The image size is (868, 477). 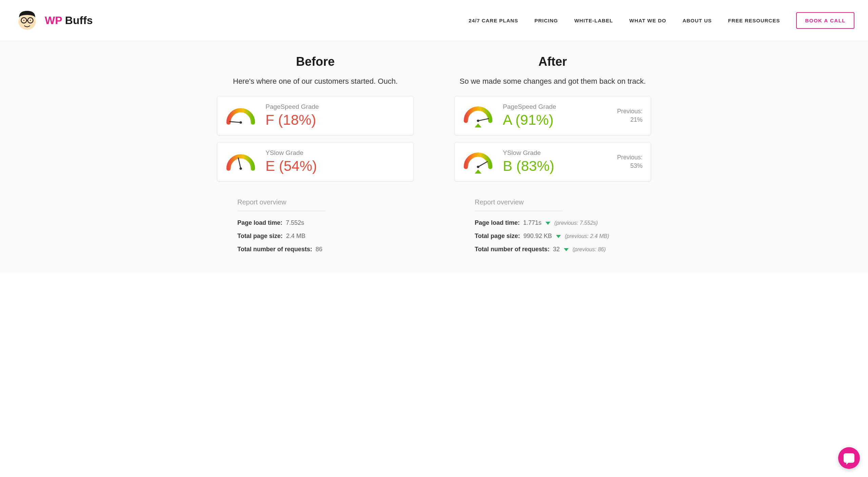 What do you see at coordinates (630, 120) in the screenshot?
I see `prev-value: 21%` at bounding box center [630, 120].